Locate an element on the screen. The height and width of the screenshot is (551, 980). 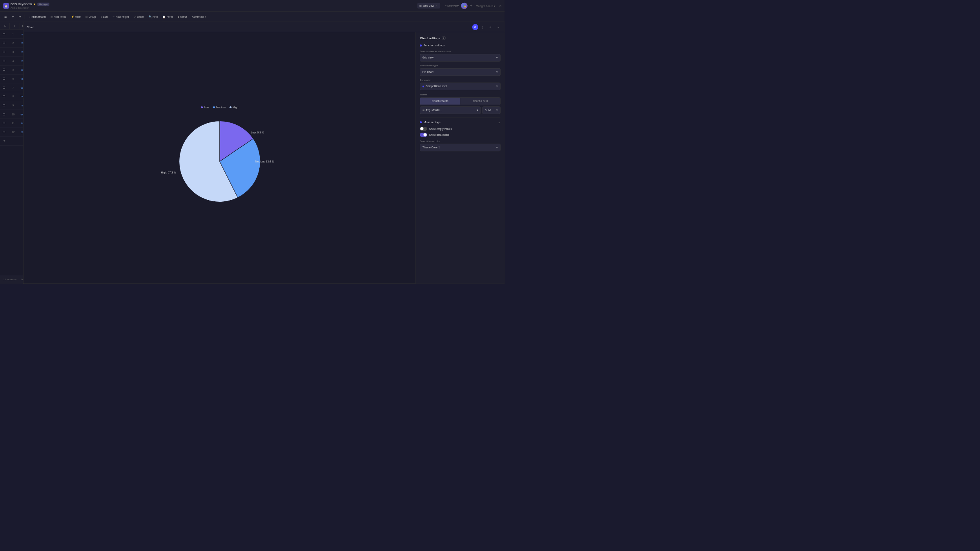
chart-type-select: Pie Chart ▾ is located at coordinates (460, 72).